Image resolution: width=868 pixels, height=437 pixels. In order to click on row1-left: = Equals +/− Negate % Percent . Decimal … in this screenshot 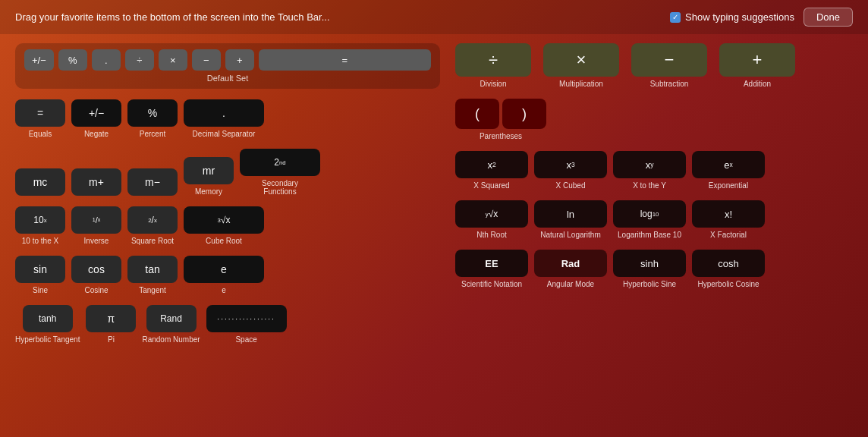, I will do `click(228, 118)`.